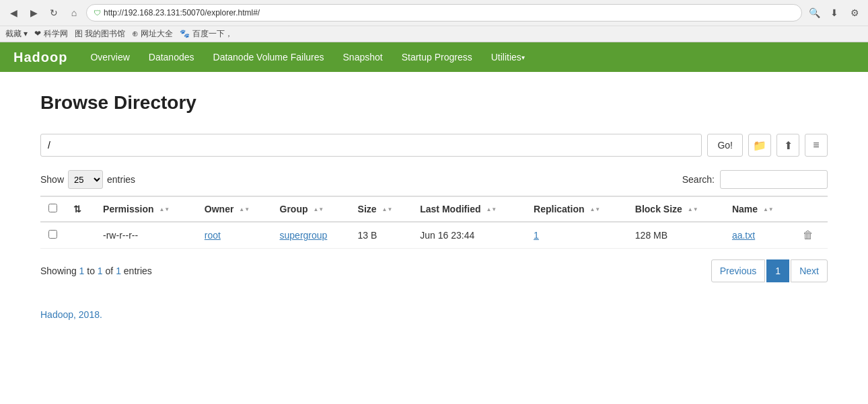  I want to click on footer-text: Hadoop, 2018., so click(71, 315).